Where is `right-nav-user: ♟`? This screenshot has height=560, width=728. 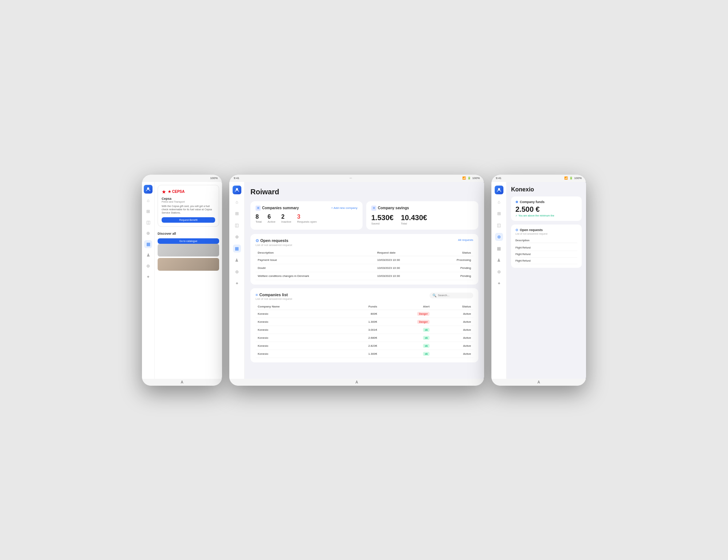 right-nav-user: ♟ is located at coordinates (499, 260).